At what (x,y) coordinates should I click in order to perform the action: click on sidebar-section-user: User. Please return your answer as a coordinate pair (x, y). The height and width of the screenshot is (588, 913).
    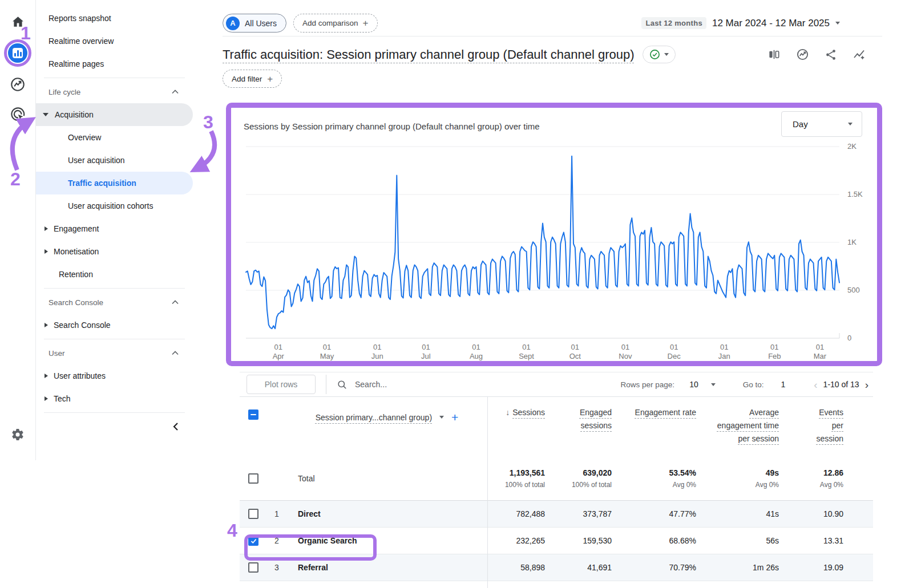
    Looking at the image, I should click on (114, 353).